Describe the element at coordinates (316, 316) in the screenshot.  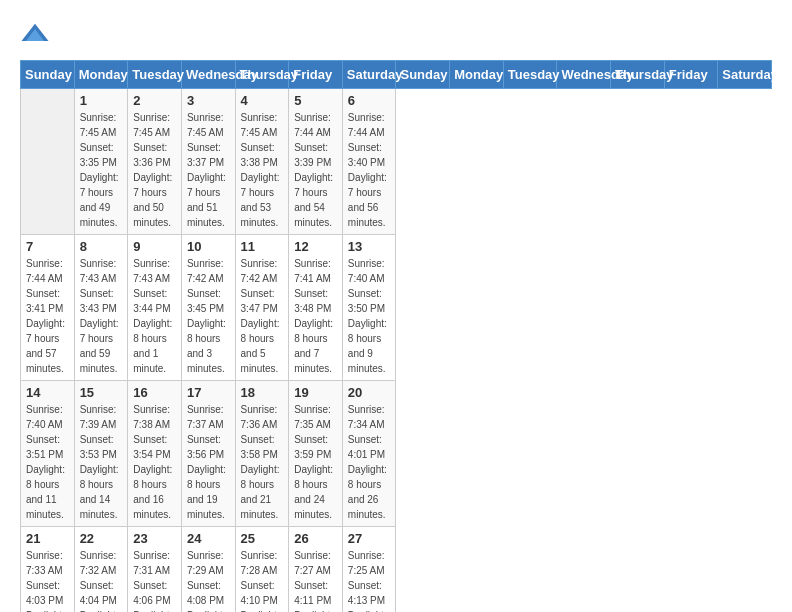
I see `day-info: Sunrise: 7:41 AMSunset: 3:48 PMDaylight:…` at that location.